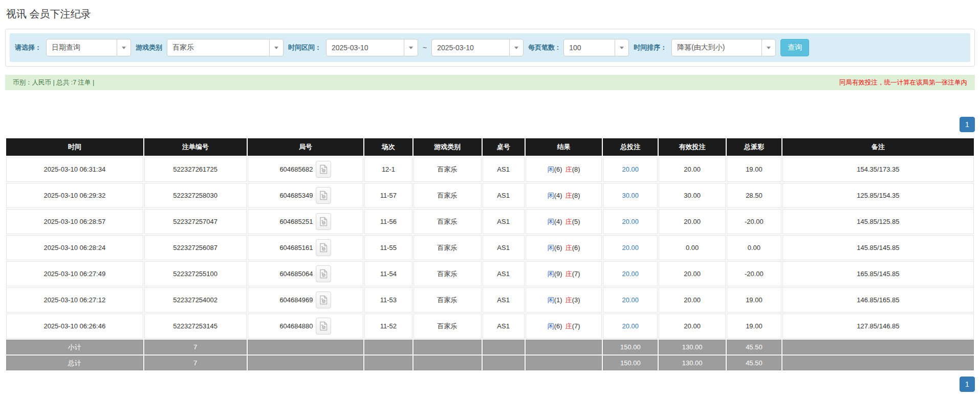 The width and height of the screenshot is (980, 417). What do you see at coordinates (564, 196) in the screenshot?
I see `cell-result: 闲(4)庄(8)` at bounding box center [564, 196].